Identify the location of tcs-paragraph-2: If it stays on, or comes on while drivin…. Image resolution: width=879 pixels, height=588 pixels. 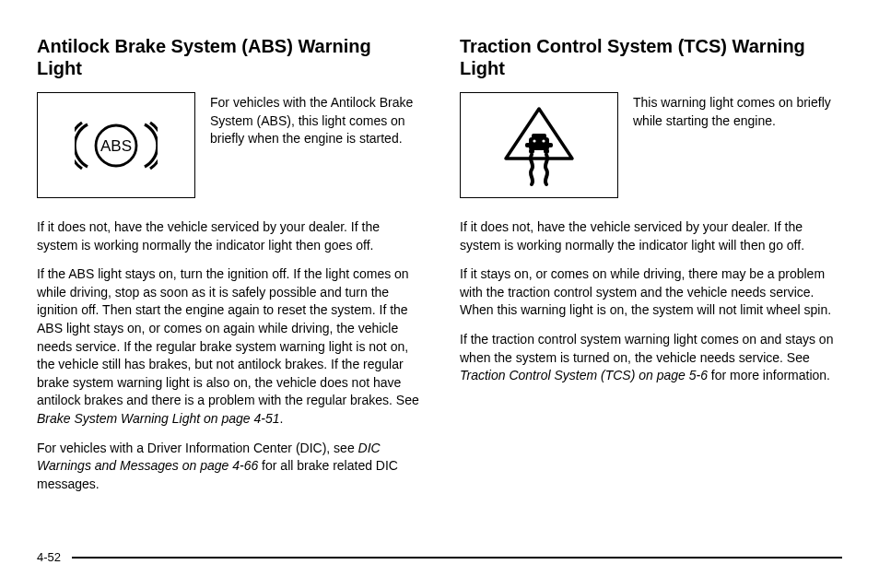
(650, 293).